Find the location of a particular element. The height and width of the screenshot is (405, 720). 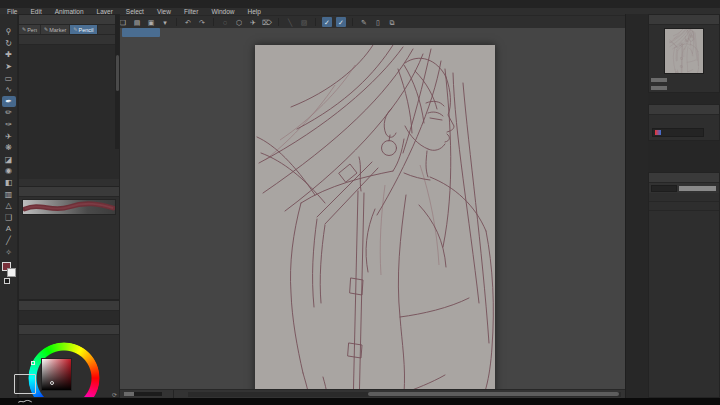

menu-filter: Filter is located at coordinates (191, 12).